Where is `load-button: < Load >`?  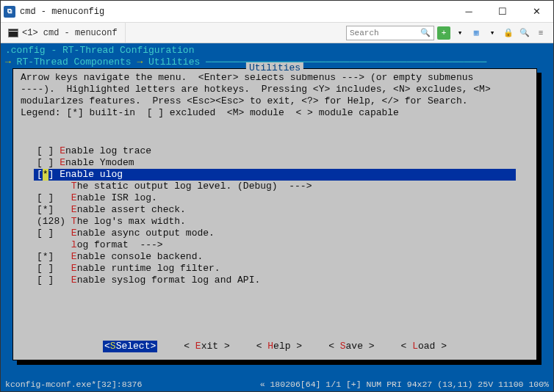
load-button: < Load > is located at coordinates (424, 346).